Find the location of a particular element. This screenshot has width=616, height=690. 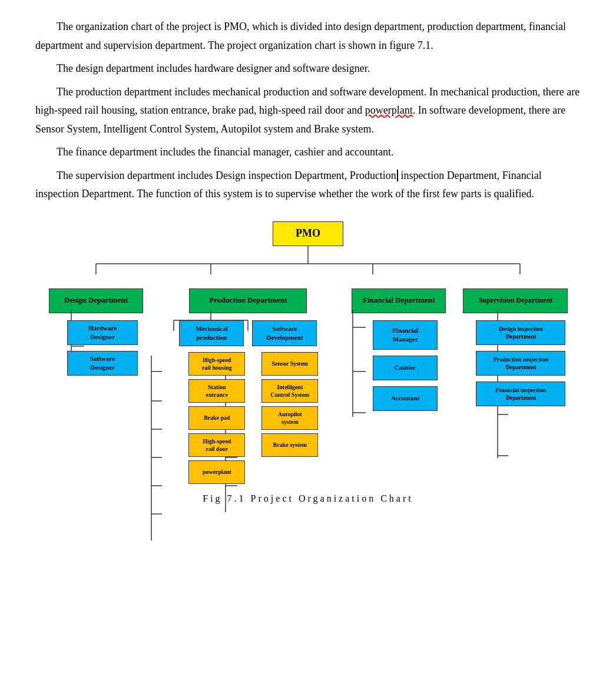

high-speed-rail-housing-box: High-speedrail housing is located at coordinates (217, 364).